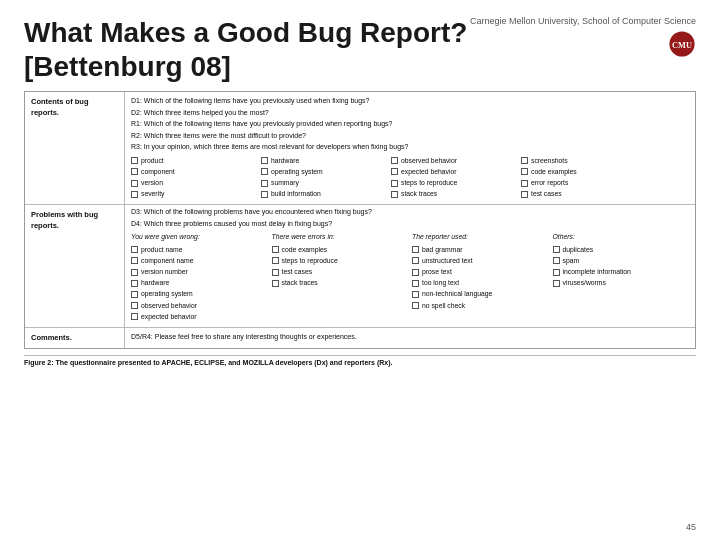  What do you see at coordinates (682, 44) in the screenshot?
I see `cmu-logo-icon: CMU` at bounding box center [682, 44].